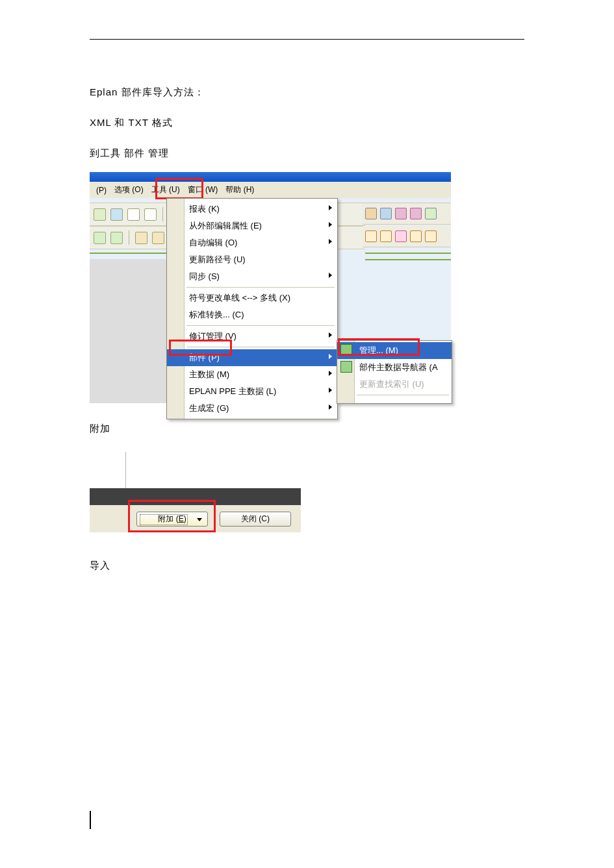 The image size is (614, 868). I want to click on menu-item: 主数据 (M), so click(252, 375).